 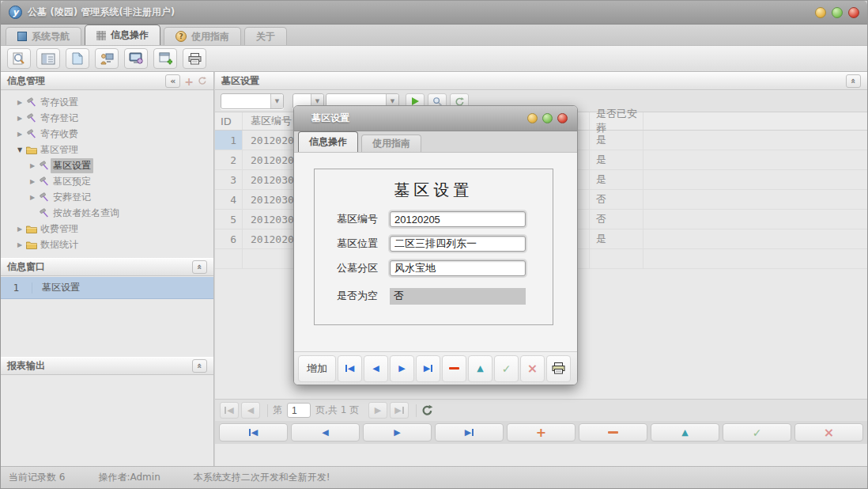 I want to click on collapse-arrow-icon: ▼, so click(x=20, y=150).